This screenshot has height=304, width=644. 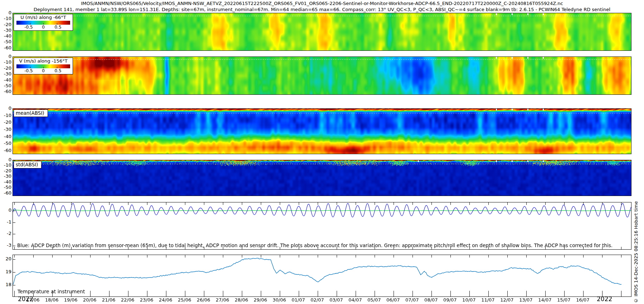 I want to click on y-tick-label-mean: -30, so click(x=6, y=129).